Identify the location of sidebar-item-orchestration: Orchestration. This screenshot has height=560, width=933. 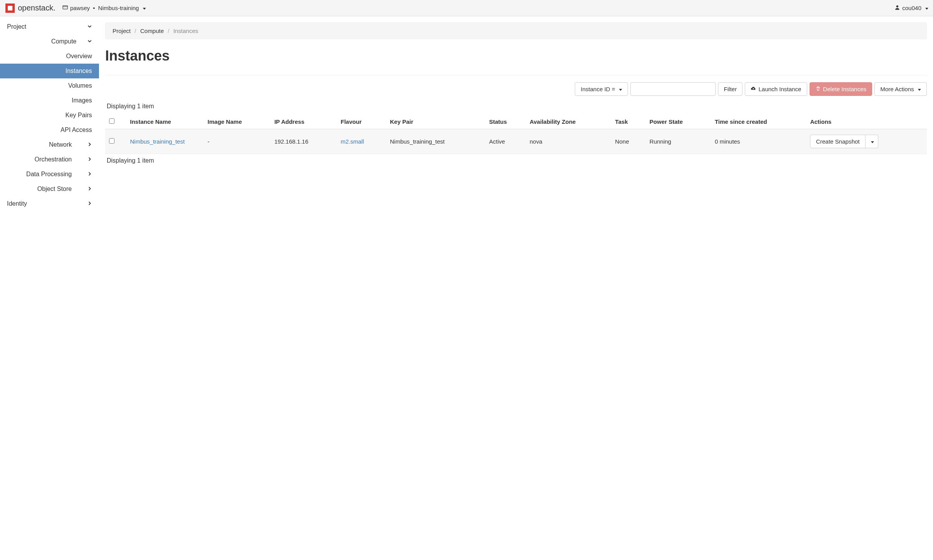
(50, 160).